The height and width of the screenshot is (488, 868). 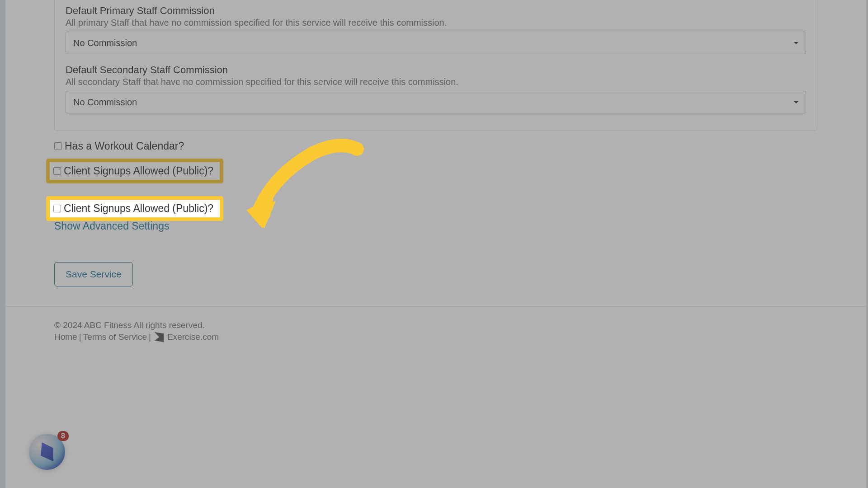 What do you see at coordinates (436, 23) in the screenshot?
I see `primary-commission-help: All primary Staff that have no commissio…` at bounding box center [436, 23].